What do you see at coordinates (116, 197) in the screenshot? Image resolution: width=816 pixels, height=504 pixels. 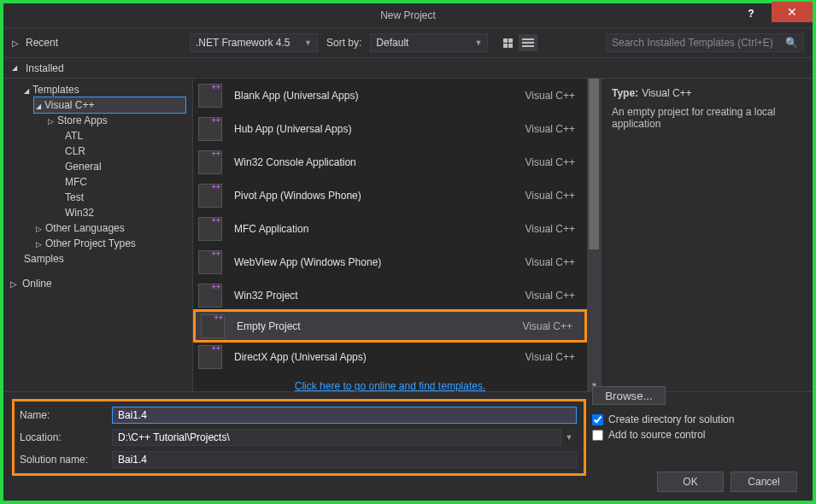 I see `test-node: Test` at bounding box center [116, 197].